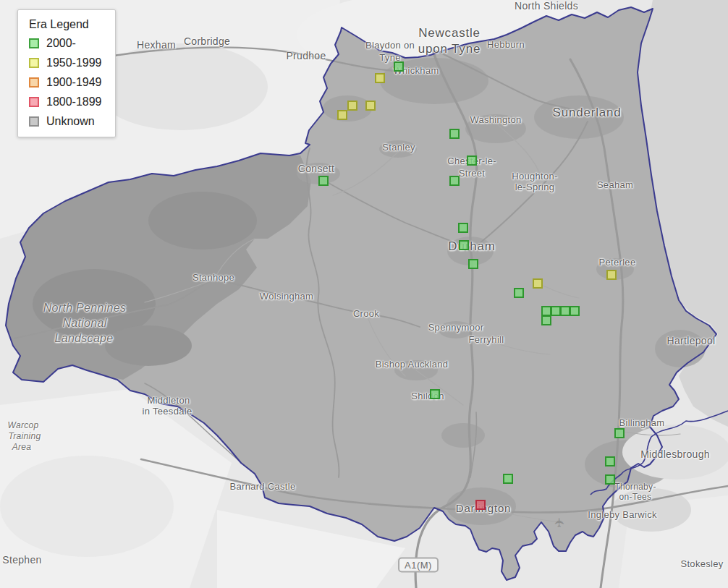  I want to click on legend-item-label: 1800-1899, so click(74, 102).